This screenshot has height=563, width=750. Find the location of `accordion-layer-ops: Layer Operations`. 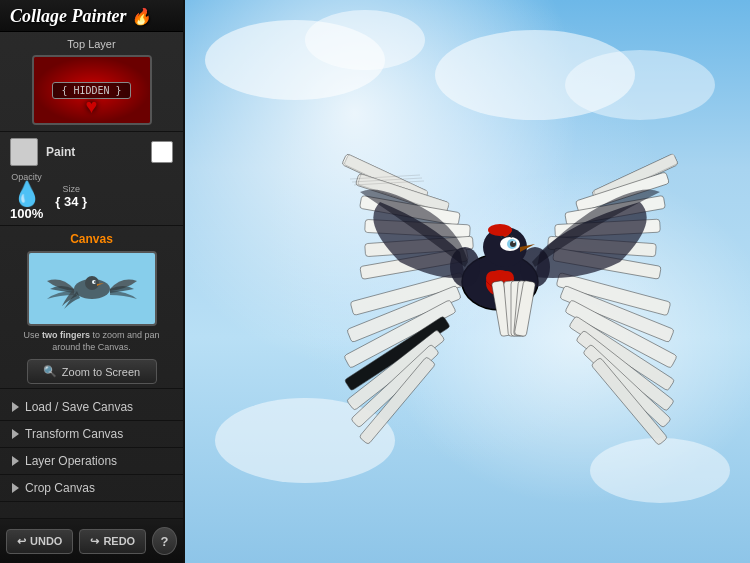

accordion-layer-ops: Layer Operations is located at coordinates (92, 462).